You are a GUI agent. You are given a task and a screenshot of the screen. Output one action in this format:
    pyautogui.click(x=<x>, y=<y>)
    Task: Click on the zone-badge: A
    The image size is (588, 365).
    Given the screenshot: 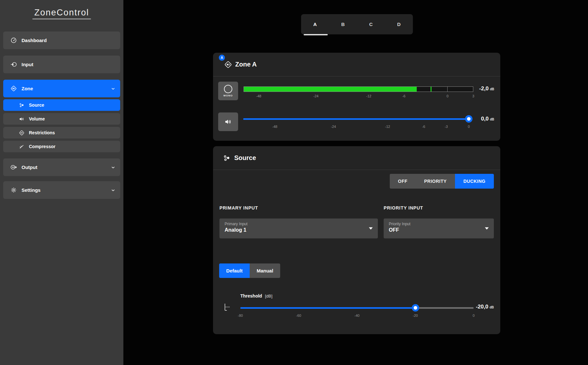 What is the action you would take?
    pyautogui.click(x=222, y=58)
    